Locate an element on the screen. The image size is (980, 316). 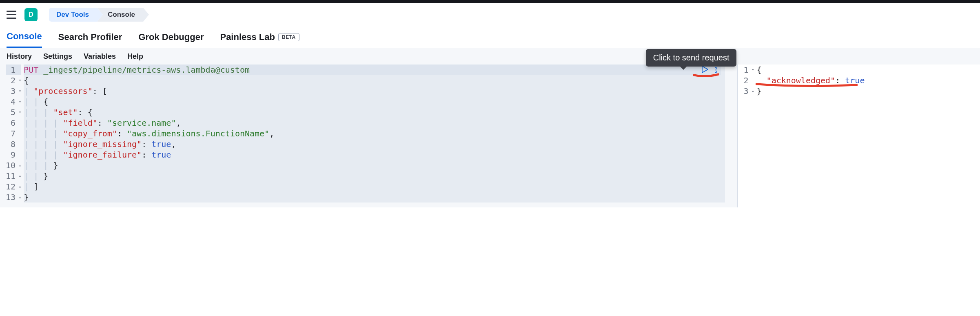
tab-console: Console is located at coordinates (24, 37).